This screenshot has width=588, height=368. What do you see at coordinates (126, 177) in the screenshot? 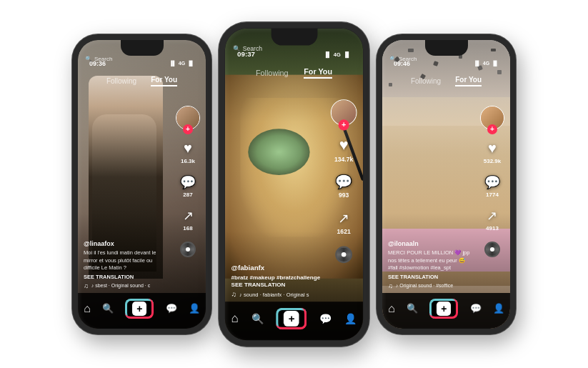
I see `phone-1-person` at bounding box center [126, 177].